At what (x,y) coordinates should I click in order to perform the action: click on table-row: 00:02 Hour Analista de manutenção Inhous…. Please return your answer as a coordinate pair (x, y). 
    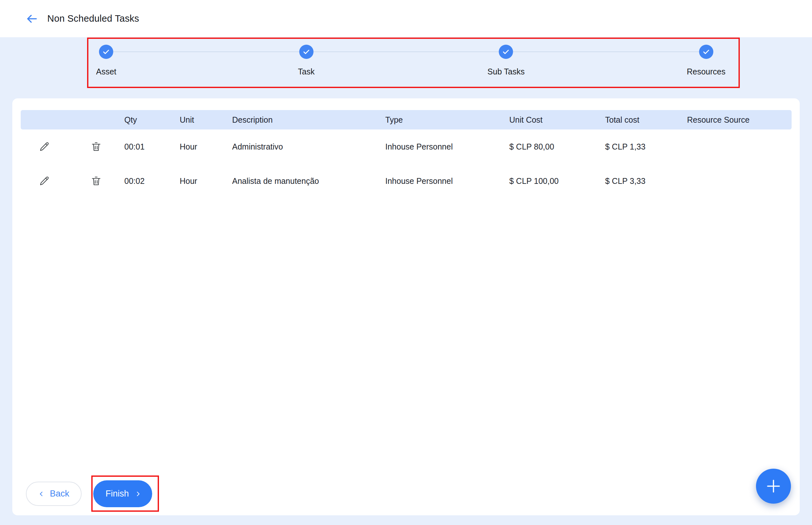
    Looking at the image, I should click on (406, 181).